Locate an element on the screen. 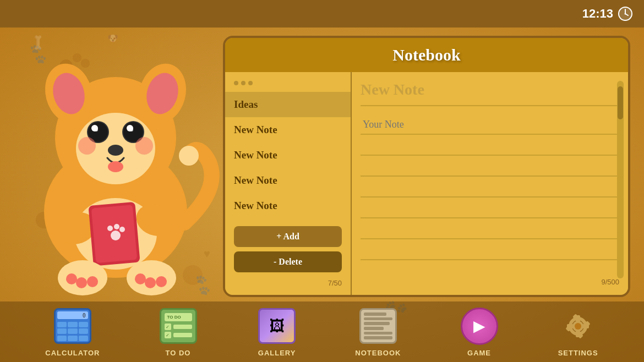 This screenshot has width=644, height=362. notebook-nav-icon is located at coordinates (378, 326).